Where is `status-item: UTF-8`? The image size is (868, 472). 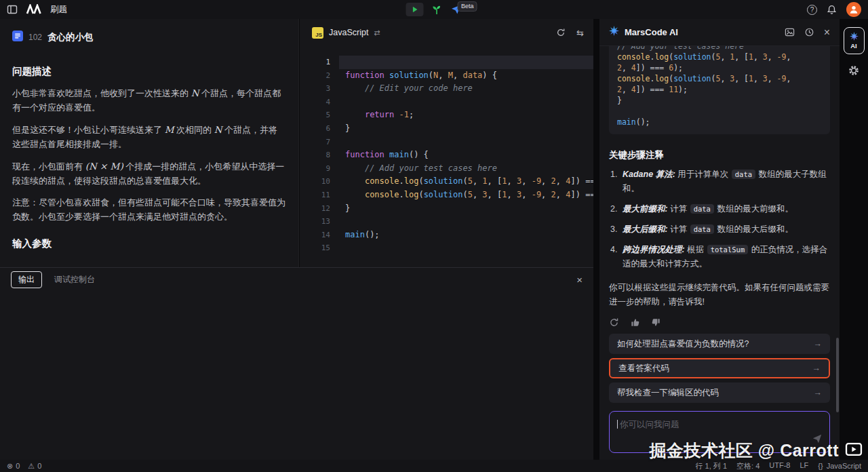 status-item: UTF-8 is located at coordinates (780, 467).